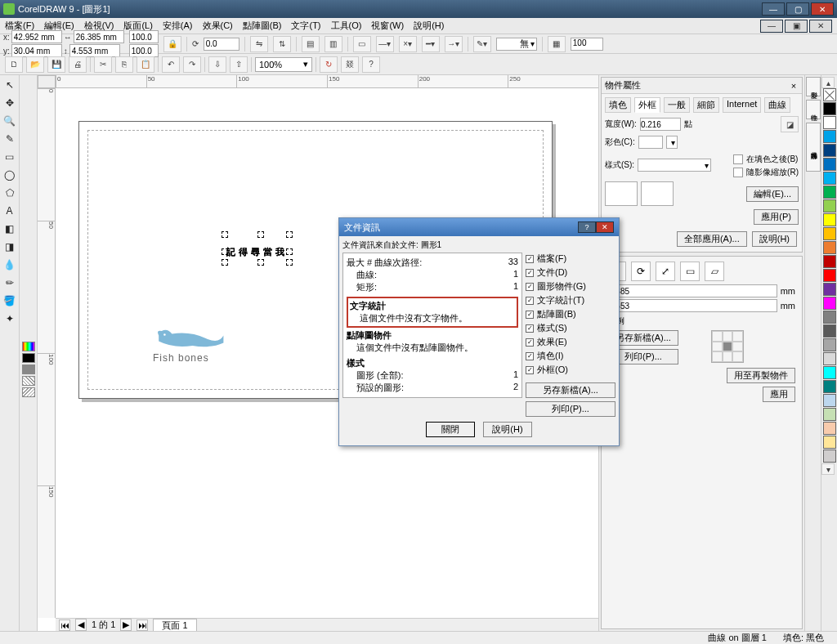 This screenshot has width=837, height=644. What do you see at coordinates (674, 165) in the screenshot?
I see `outline-style-dropdown` at bounding box center [674, 165].